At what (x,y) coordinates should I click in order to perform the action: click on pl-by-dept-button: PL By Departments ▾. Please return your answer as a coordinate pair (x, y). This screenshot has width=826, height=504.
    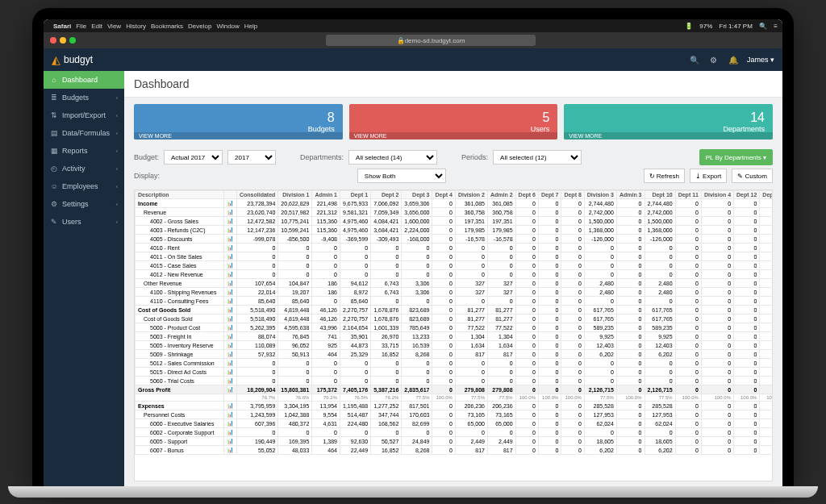
    Looking at the image, I should click on (736, 157).